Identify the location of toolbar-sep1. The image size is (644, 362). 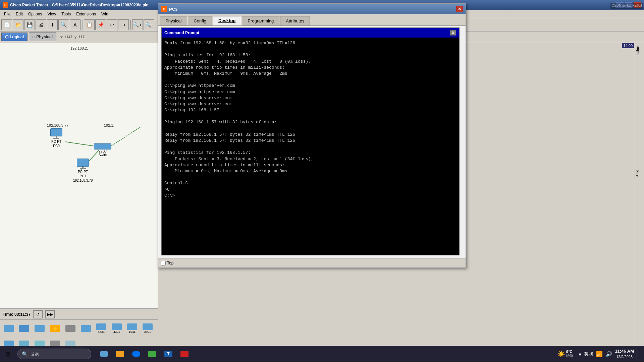
(82, 25).